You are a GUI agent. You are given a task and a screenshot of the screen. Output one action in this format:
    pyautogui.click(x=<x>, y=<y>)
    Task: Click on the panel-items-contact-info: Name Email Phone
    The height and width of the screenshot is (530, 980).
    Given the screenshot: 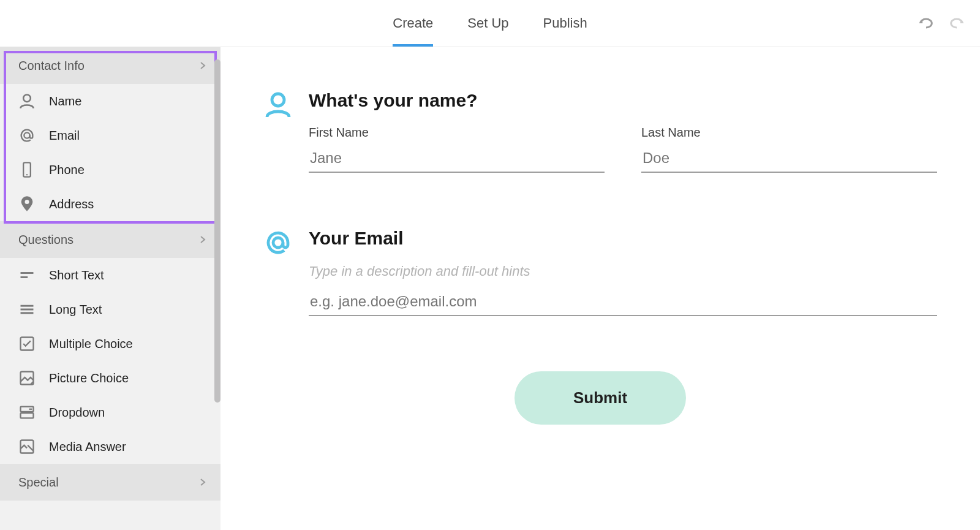 What is the action you would take?
    pyautogui.click(x=110, y=153)
    